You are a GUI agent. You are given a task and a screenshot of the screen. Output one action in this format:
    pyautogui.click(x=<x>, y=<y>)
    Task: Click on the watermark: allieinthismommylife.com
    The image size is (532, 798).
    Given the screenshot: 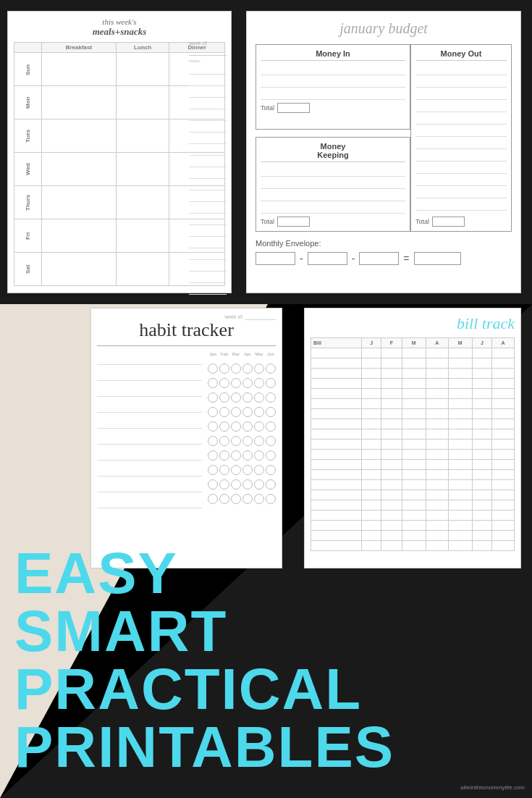 What is the action you would take?
    pyautogui.click(x=492, y=788)
    